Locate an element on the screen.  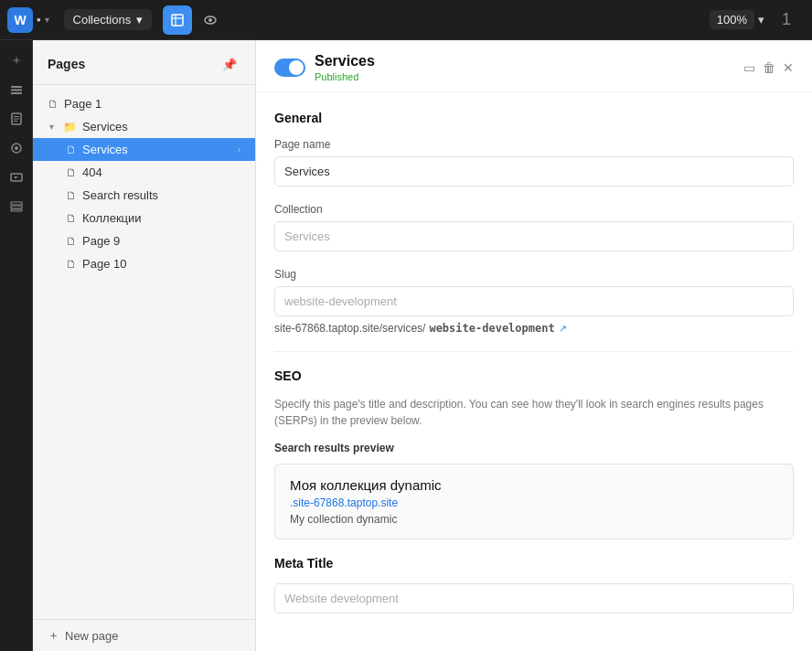
section-divider is located at coordinates (534, 351).